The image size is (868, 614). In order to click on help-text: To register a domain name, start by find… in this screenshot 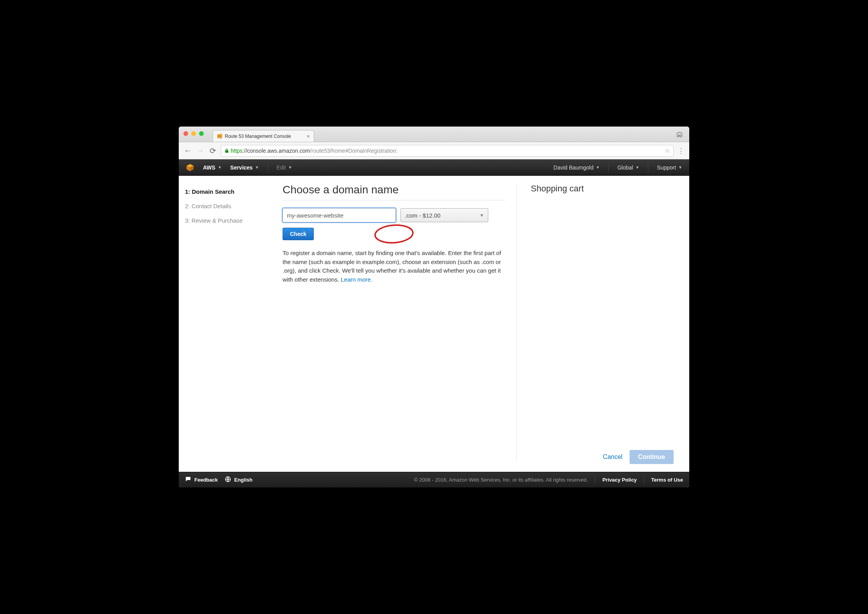, I will do `click(394, 266)`.